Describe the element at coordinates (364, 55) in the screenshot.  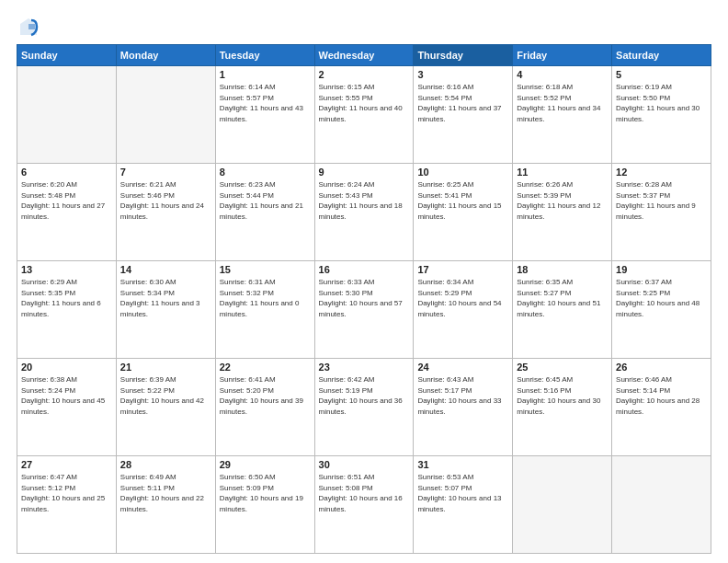
I see `weekday-header-wednesday: Wednesday` at that location.